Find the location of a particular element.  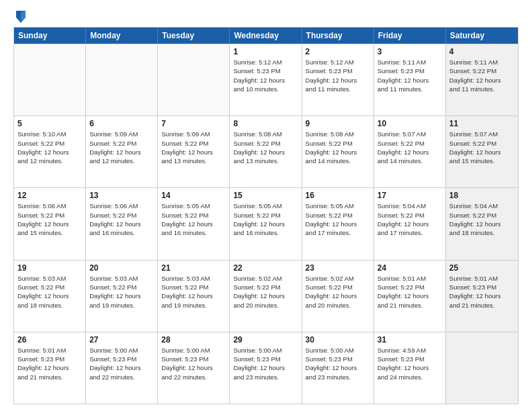

day-number: 10 is located at coordinates (410, 124).